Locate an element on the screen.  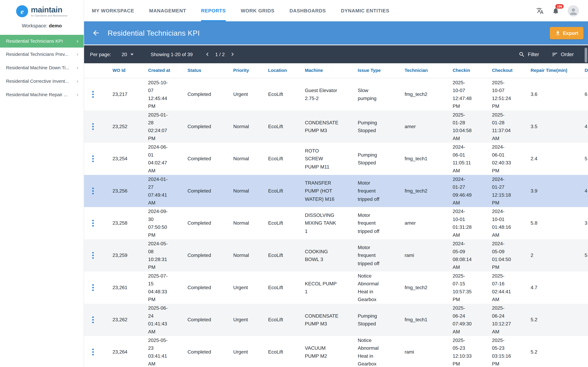
tab-work-grids: WORK GRIDS is located at coordinates (258, 11).